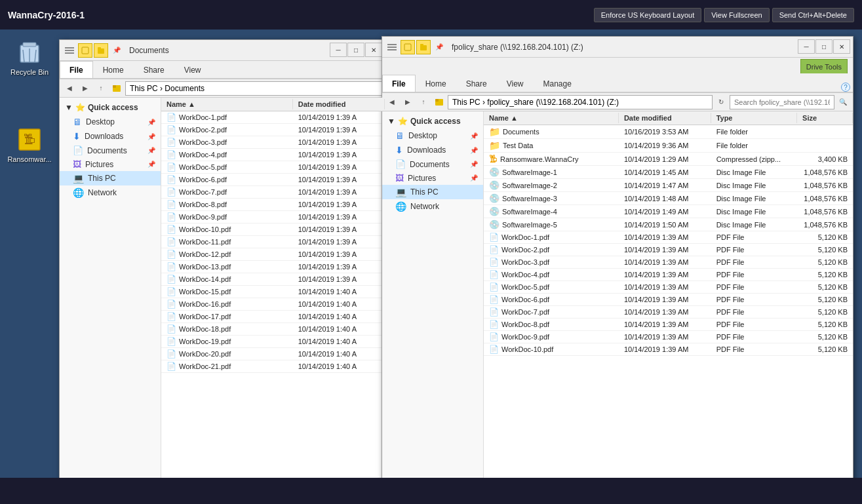  What do you see at coordinates (110, 164) in the screenshot?
I see `sidebar-item-pictures-1: 🖼 Pictures 📌` at bounding box center [110, 164].